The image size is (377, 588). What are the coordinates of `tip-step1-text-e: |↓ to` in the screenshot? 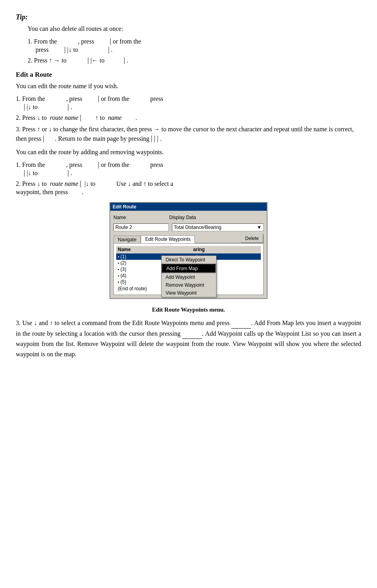 It's located at (73, 50).